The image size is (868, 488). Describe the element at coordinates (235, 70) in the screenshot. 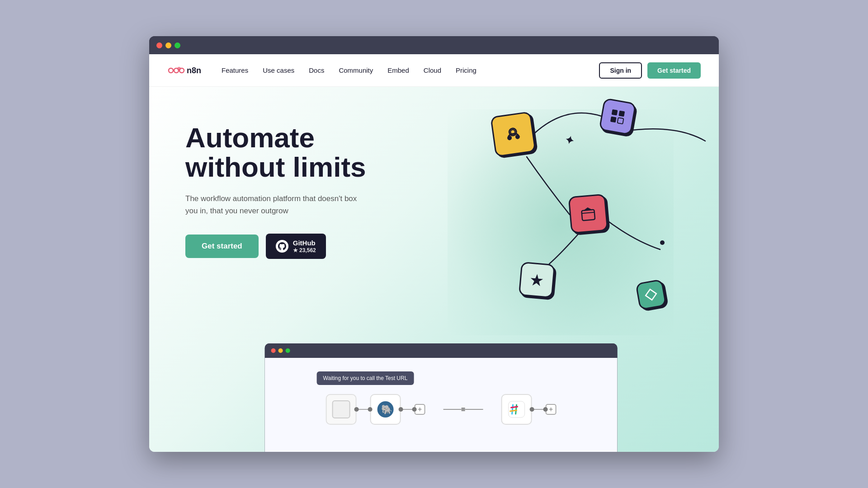

I see `nav-link-features: Features` at that location.